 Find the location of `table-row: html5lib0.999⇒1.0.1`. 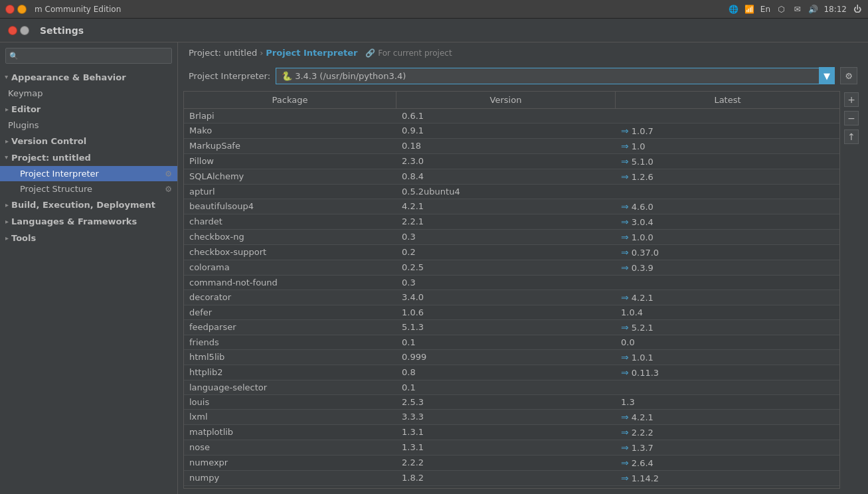

table-row: html5lib0.999⇒1.0.1 is located at coordinates (511, 357).